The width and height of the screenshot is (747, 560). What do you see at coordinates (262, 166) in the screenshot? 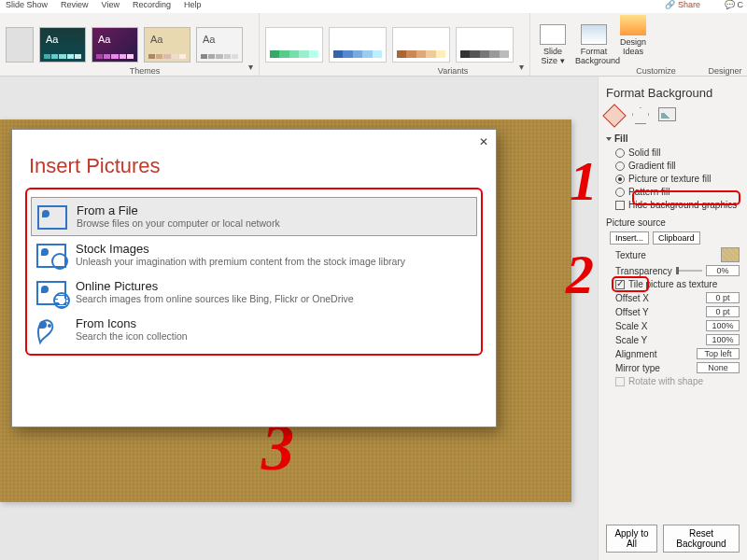
I see `dialog-title: Insert Pictures` at bounding box center [262, 166].